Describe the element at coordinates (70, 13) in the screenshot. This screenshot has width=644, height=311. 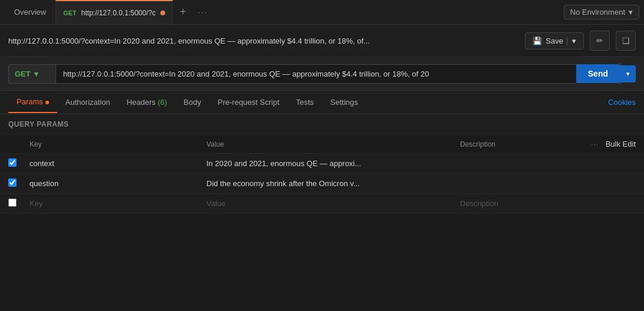
I see `tab-method-badge: GET` at that location.